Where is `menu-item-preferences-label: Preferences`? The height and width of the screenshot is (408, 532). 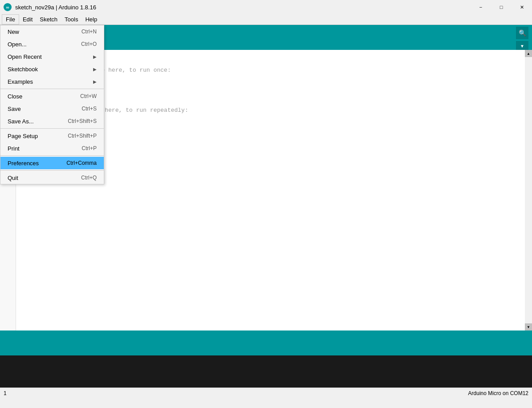
menu-item-preferences-label: Preferences is located at coordinates (23, 163).